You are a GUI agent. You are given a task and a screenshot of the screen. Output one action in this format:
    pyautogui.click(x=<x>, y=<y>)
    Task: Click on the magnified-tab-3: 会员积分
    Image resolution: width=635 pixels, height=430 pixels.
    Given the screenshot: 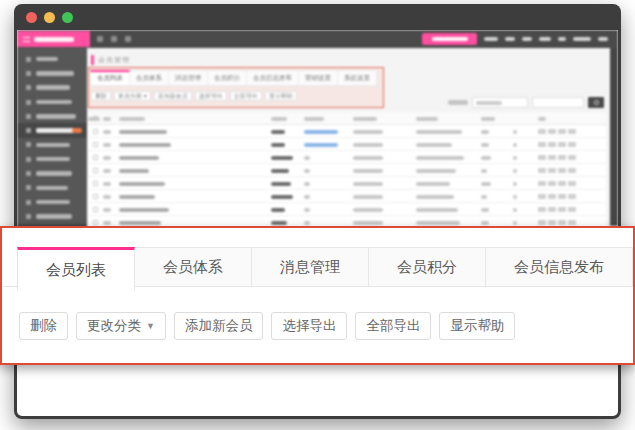 What is the action you would take?
    pyautogui.click(x=428, y=267)
    